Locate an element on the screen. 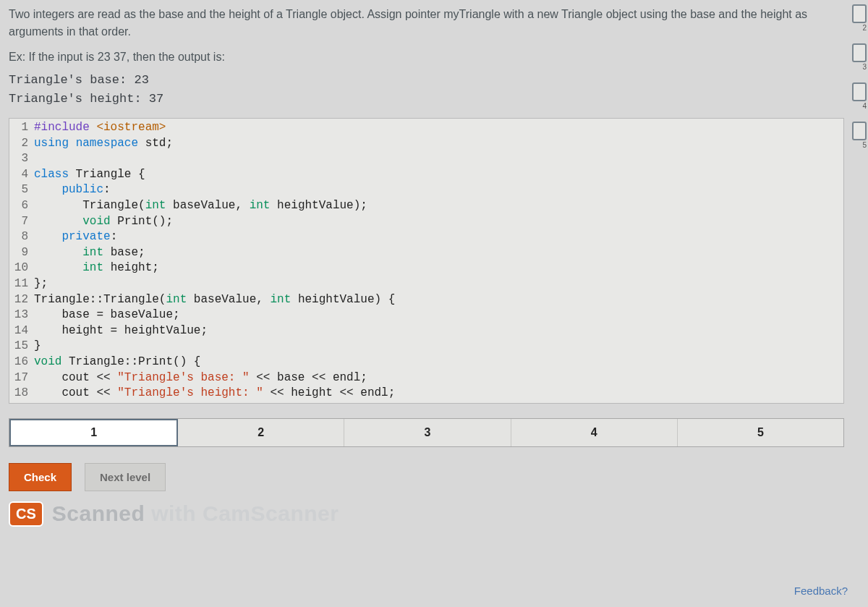 The height and width of the screenshot is (607, 868). line-number: 10 is located at coordinates (22, 268).